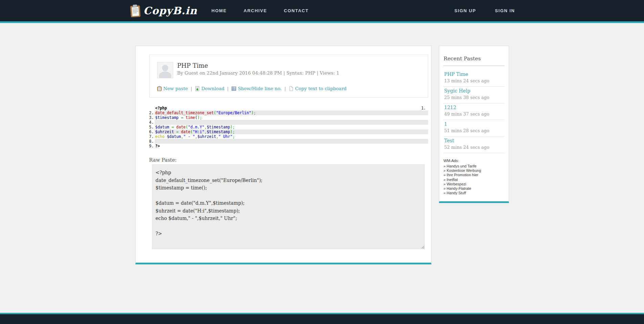  Describe the element at coordinates (260, 11) in the screenshot. I see `main-nav: HOME ARCHIVE CONTACT` at that location.